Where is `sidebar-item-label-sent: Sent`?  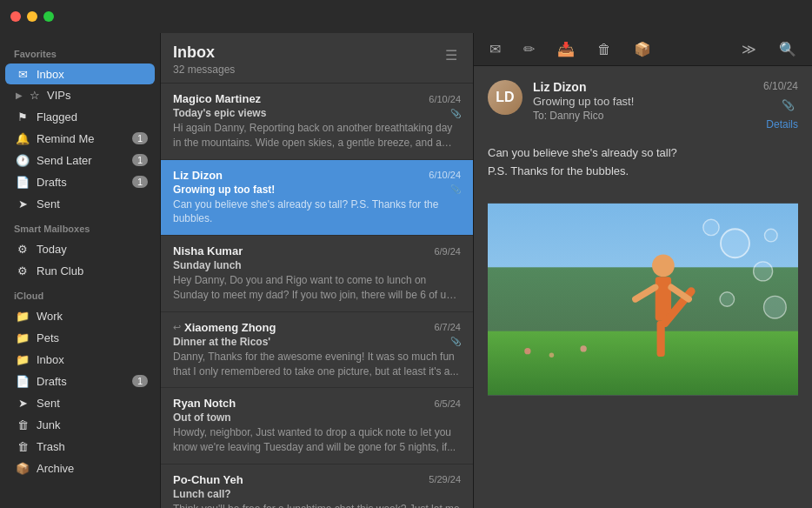
sidebar-item-label-sent: Sent is located at coordinates (49, 204).